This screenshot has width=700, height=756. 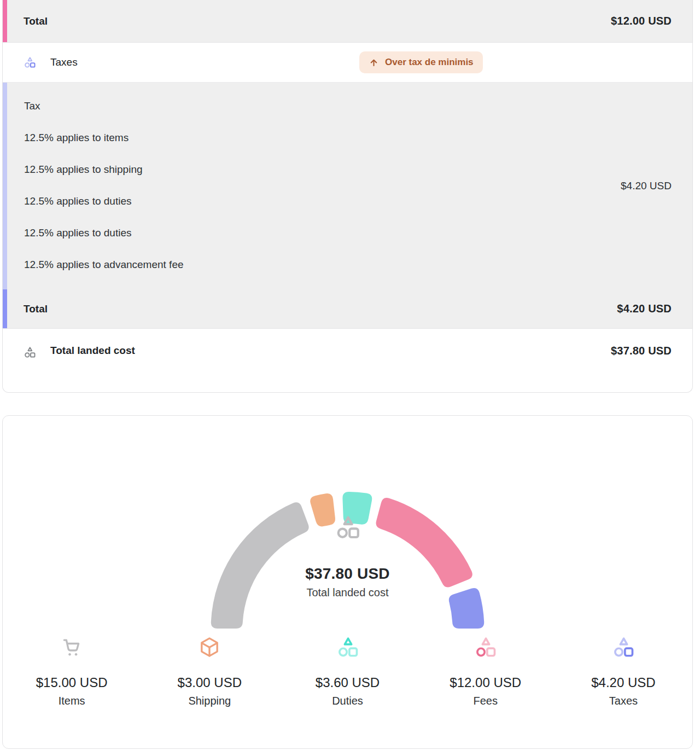 What do you see at coordinates (421, 62) in the screenshot?
I see `over-de-minimis-badge: Over tax de minimis` at bounding box center [421, 62].